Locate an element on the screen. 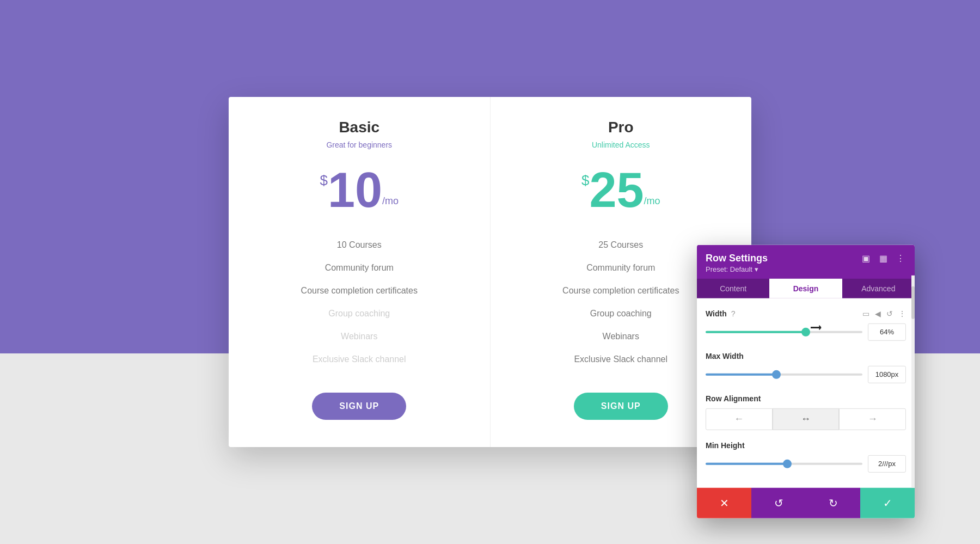  panel-header: Row Settings ▣ ▦ ⋮ Preset: Default ▾ Con… is located at coordinates (806, 271).